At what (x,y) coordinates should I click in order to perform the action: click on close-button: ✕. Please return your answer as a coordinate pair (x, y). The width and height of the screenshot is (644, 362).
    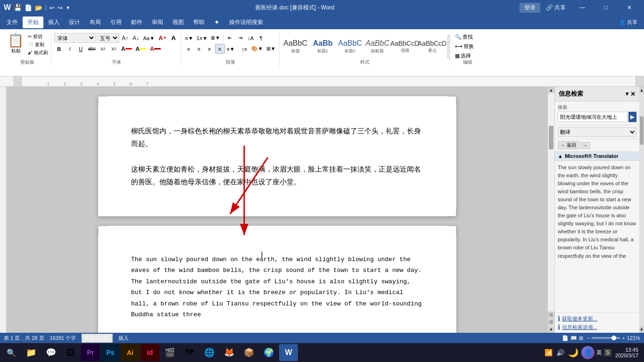
    Looking at the image, I should click on (629, 8).